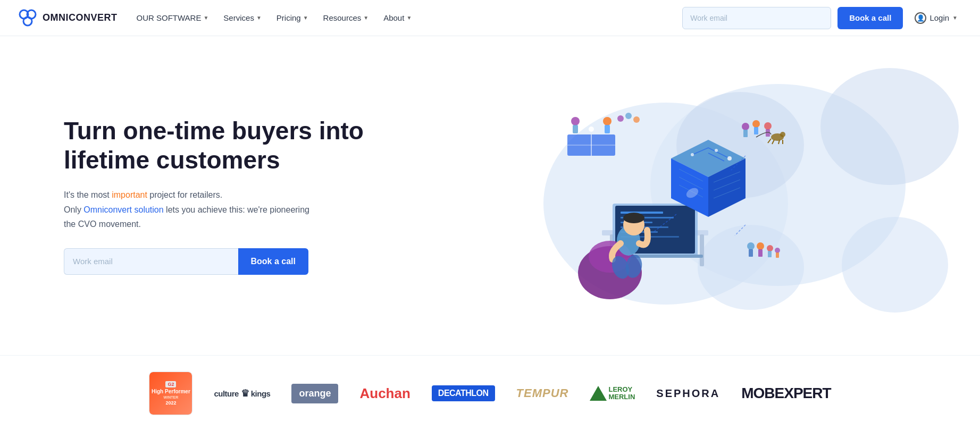 This screenshot has width=980, height=430. Describe the element at coordinates (398, 18) in the screenshot. I see `nav-about: About ▼` at that location.